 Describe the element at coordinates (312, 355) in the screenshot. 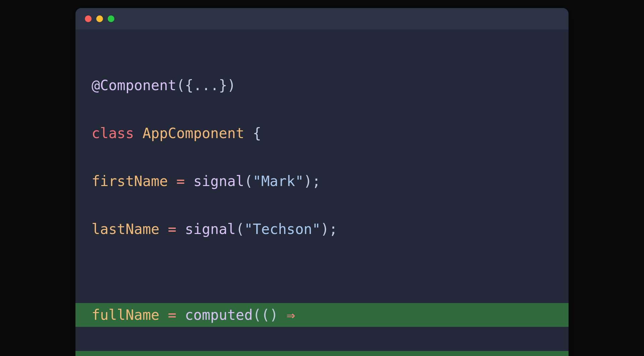

I see `function: lastName` at that location.